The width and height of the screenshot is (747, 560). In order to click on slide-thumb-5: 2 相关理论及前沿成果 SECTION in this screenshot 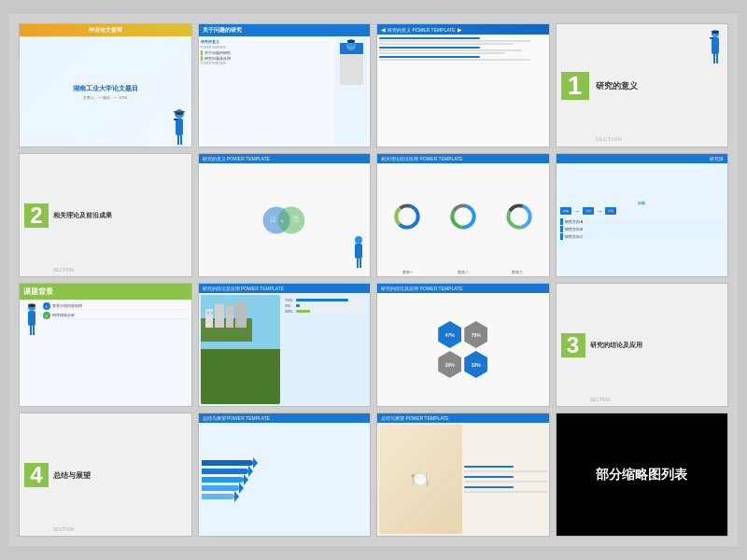, I will do `click(106, 215)`.